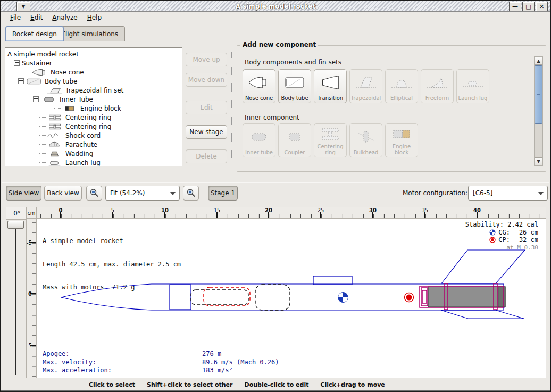 The height and width of the screenshot is (392, 551). I want to click on add-launch-lug-button: Launch lug, so click(473, 86).